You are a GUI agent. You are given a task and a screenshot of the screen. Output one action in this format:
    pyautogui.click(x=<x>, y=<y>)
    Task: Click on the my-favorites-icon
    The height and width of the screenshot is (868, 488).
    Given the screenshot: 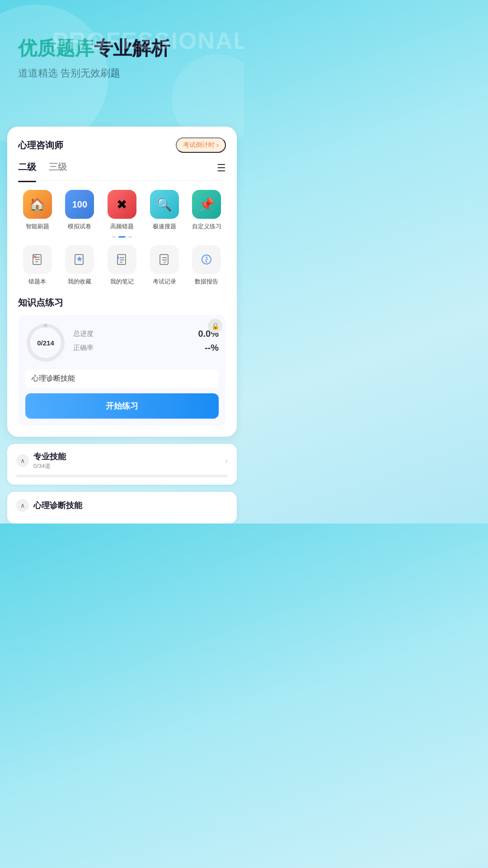 What is the action you would take?
    pyautogui.click(x=80, y=259)
    